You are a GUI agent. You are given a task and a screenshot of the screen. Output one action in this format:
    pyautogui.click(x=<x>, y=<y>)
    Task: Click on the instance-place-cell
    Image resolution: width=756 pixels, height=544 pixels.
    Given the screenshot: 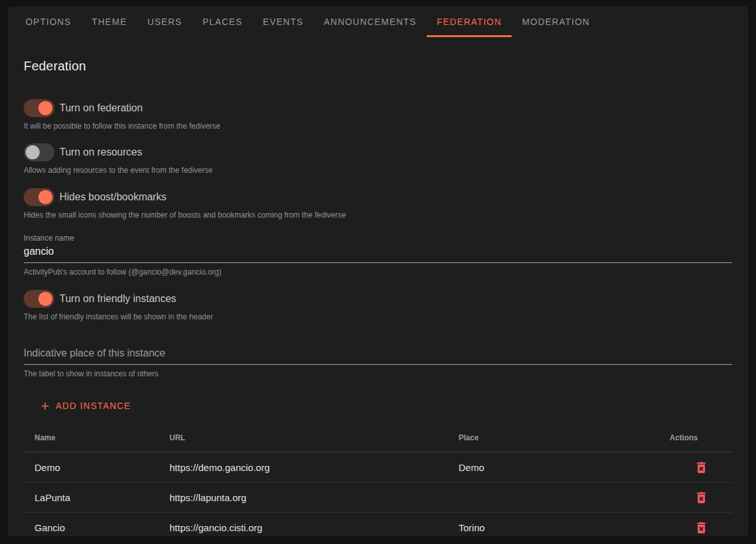 What is the action you would take?
    pyautogui.click(x=564, y=498)
    